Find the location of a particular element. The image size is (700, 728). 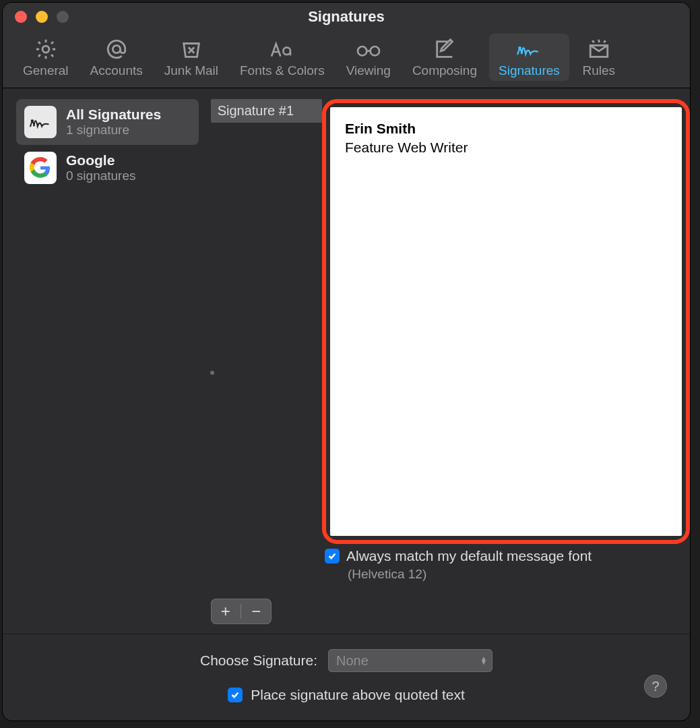

default-font-detail: (Helvetica 12) is located at coordinates (519, 574).